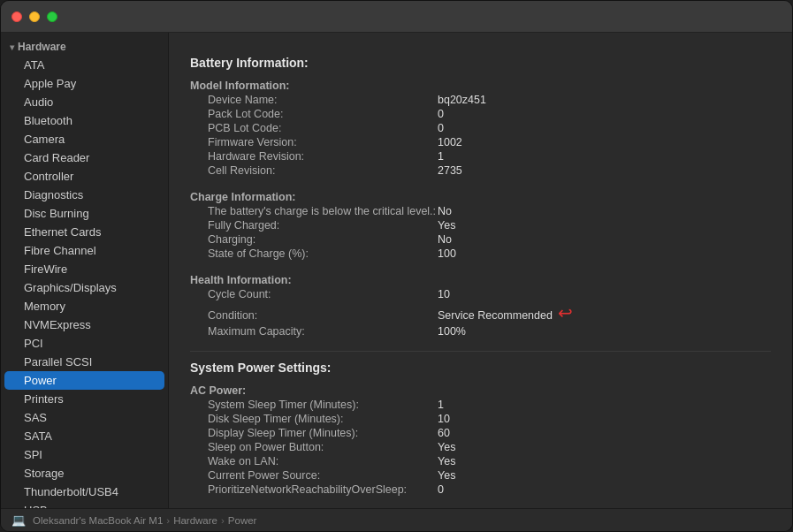 This screenshot has width=793, height=532. Describe the element at coordinates (85, 454) in the screenshot. I see `sidebar-item-spi: SPI` at that location.